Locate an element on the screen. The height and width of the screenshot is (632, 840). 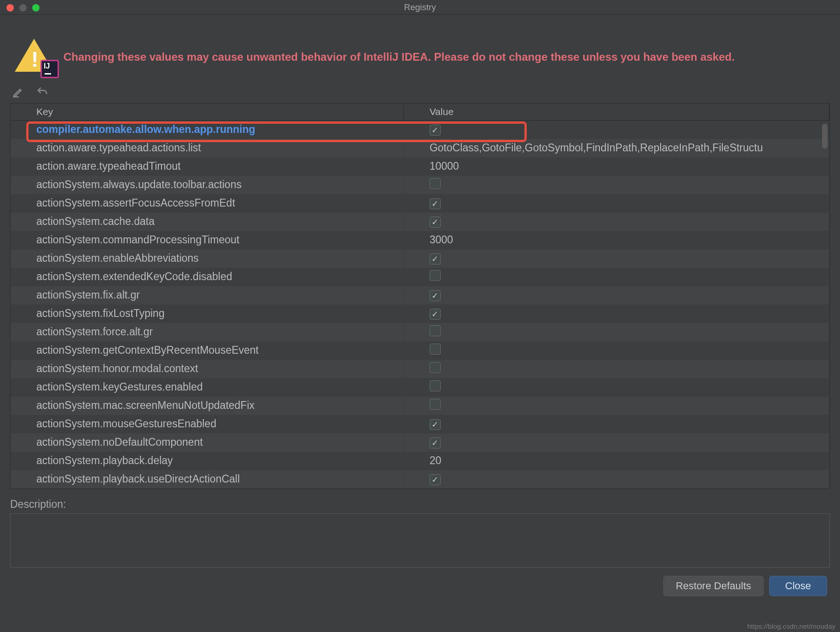
table-row: actionSystem.mac.screenMenuNotUpdatedFix is located at coordinates (420, 406).